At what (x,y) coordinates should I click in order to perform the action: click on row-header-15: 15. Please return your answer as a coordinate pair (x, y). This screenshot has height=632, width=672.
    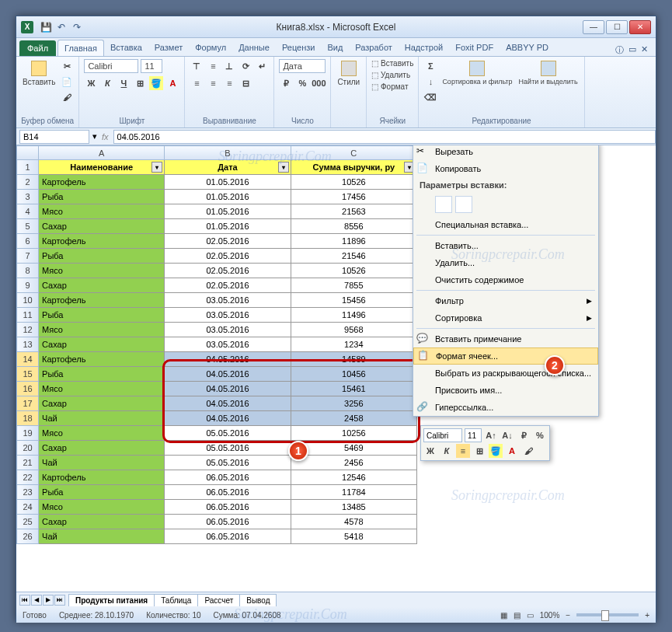
    Looking at the image, I should click on (28, 375).